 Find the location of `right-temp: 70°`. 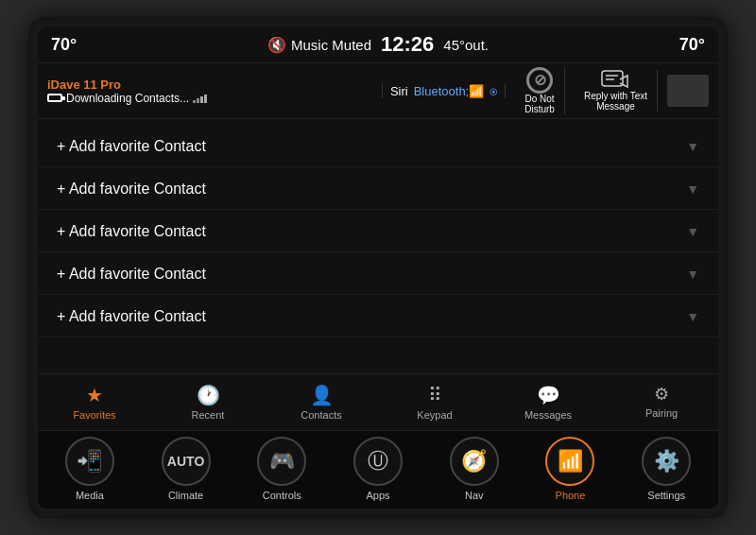

right-temp: 70° is located at coordinates (692, 45).